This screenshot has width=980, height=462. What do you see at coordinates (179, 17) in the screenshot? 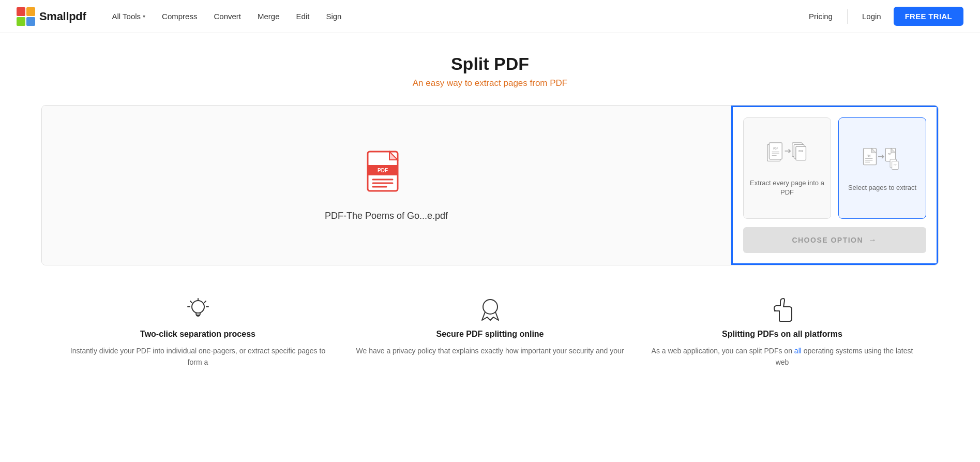
I see `nav-compress: Compress` at bounding box center [179, 17].